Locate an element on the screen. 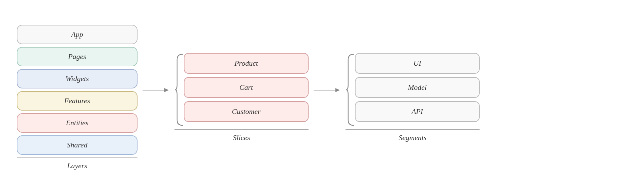 Image resolution: width=644 pixels, height=195 pixels. layer-pages-label: Pages is located at coordinates (77, 56).